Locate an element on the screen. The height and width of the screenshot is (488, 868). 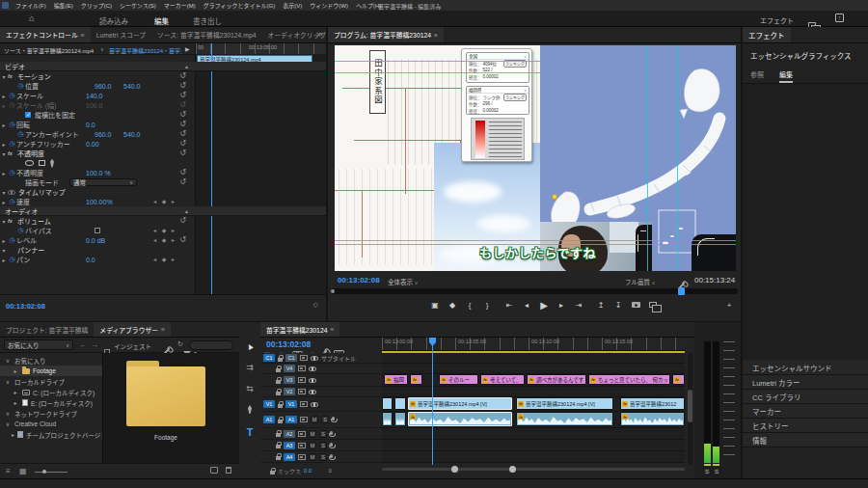
rect-mask-icon is located at coordinates (42, 163).